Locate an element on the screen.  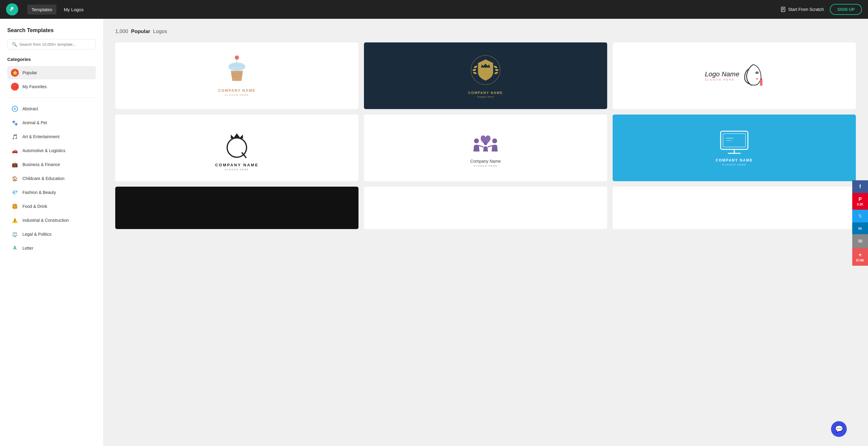
art-icon: 🎵 is located at coordinates (15, 137).